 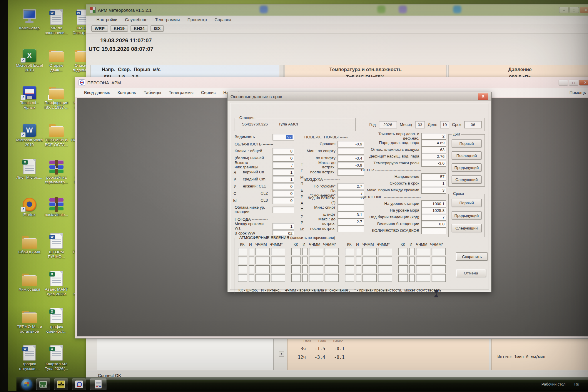 I want to click on menu-item: Настройки, so click(x=107, y=20).